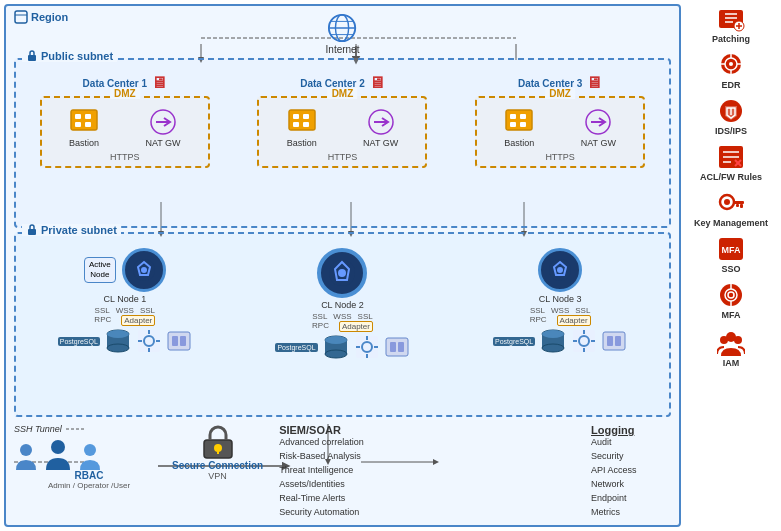  I want to click on dc3-natgw-item: NAT GW, so click(598, 128).